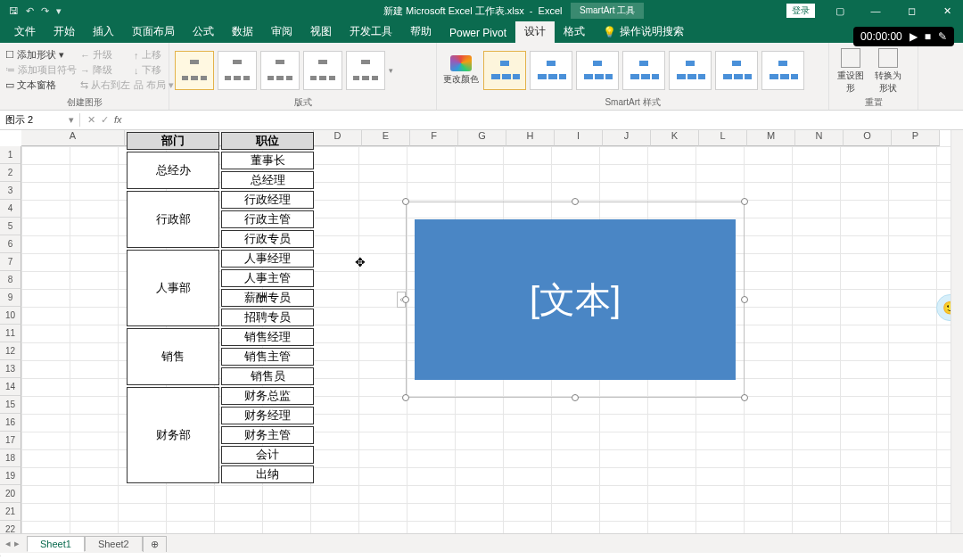 The width and height of the screenshot is (963, 560). What do you see at coordinates (644, 32) in the screenshot?
I see `tell-me-search: 💡 操作说明搜索` at bounding box center [644, 32].